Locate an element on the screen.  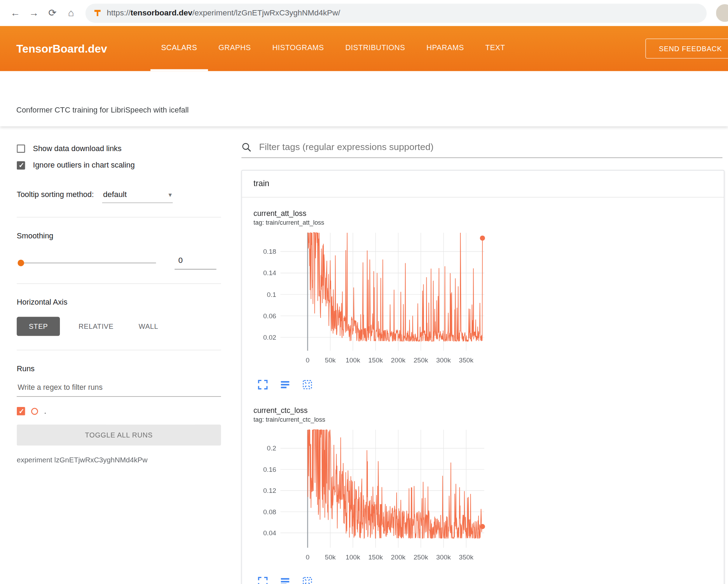
axis-option-step: STEP is located at coordinates (39, 326).